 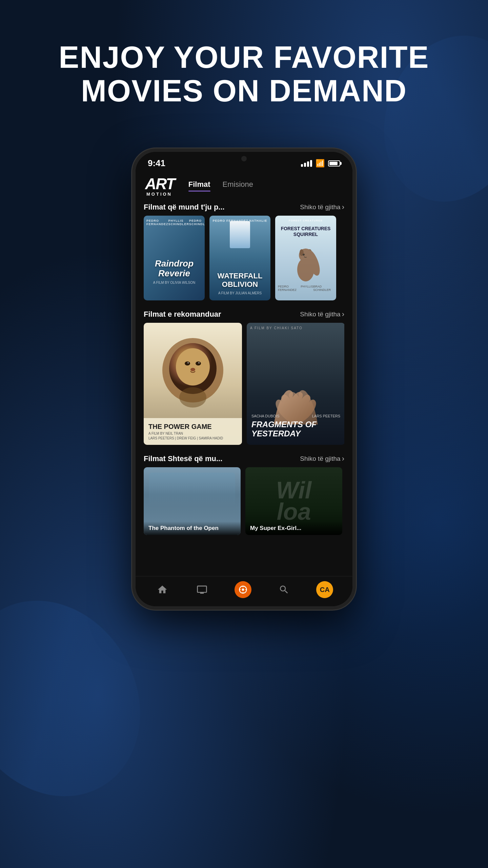 I want to click on chevron-right-icon-2: ›, so click(x=343, y=314).